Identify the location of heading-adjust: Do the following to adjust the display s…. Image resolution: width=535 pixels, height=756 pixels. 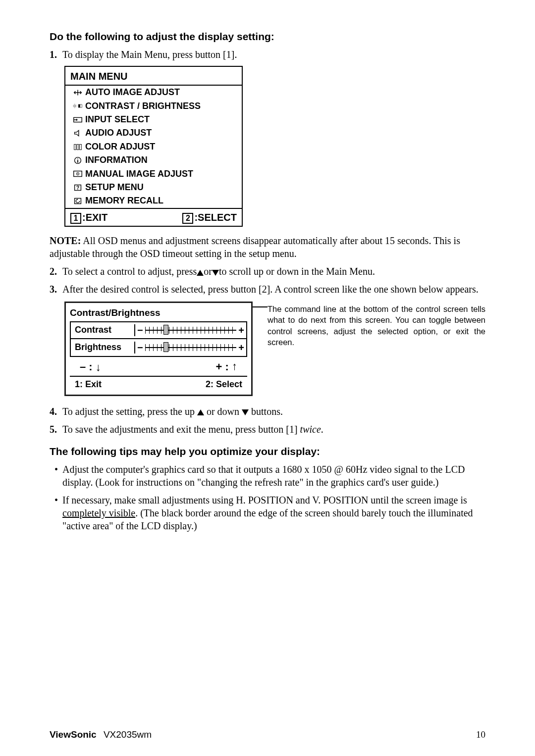
(268, 37).